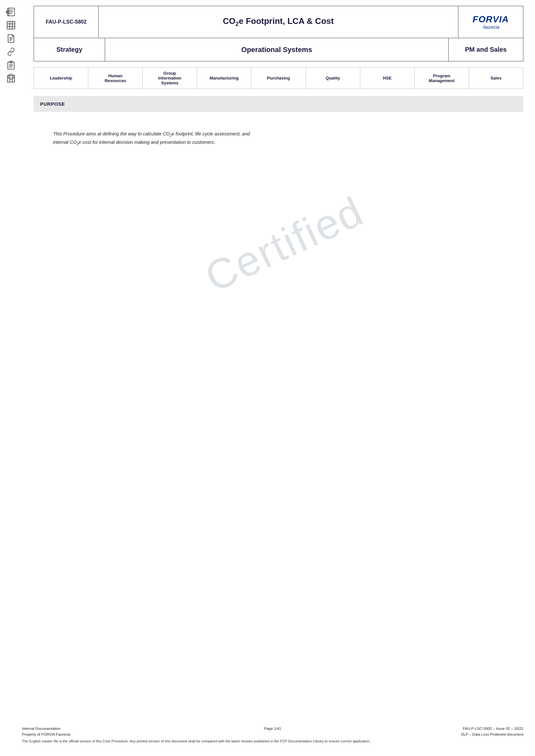 This screenshot has width=535, height=756. What do you see at coordinates (273, 732) in the screenshot?
I see `footer-row-1: Internal Documentation Property of FORVI…` at bounding box center [273, 732].